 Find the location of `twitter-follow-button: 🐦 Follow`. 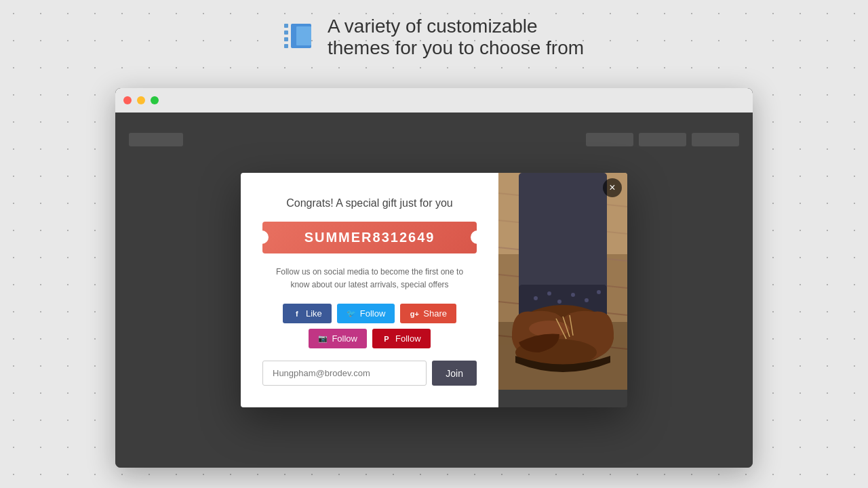

twitter-follow-button: 🐦 Follow is located at coordinates (366, 313).